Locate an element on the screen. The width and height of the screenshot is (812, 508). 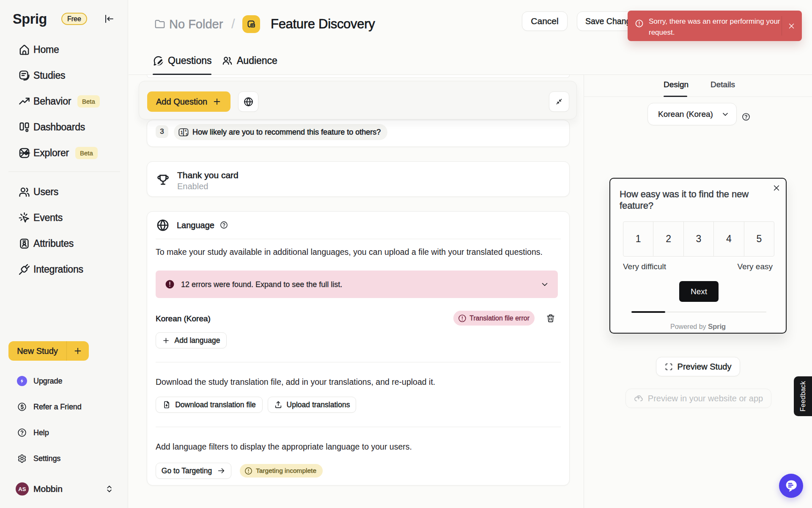
question-pill: 145 How likely are you to recommend this… is located at coordinates (281, 132).